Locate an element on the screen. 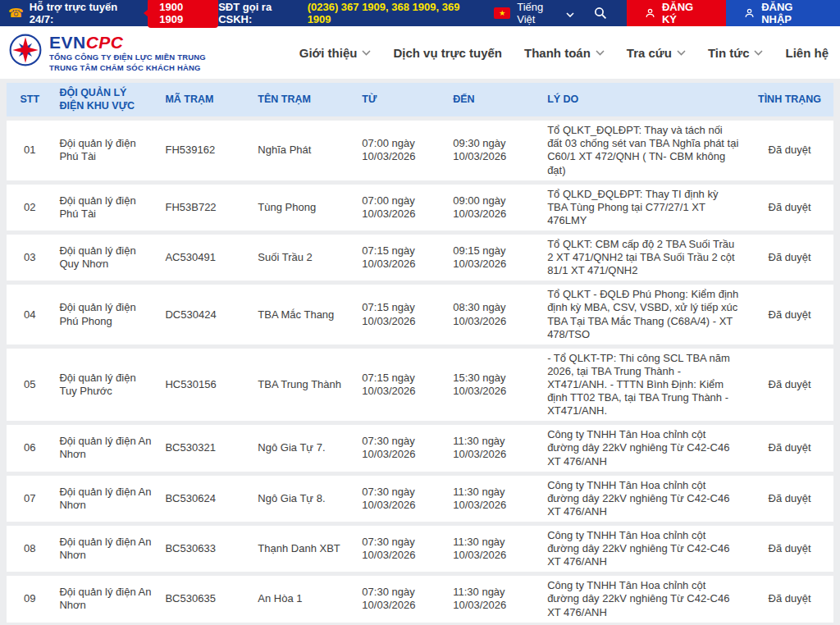  cell-stt: 03 is located at coordinates (30, 258).